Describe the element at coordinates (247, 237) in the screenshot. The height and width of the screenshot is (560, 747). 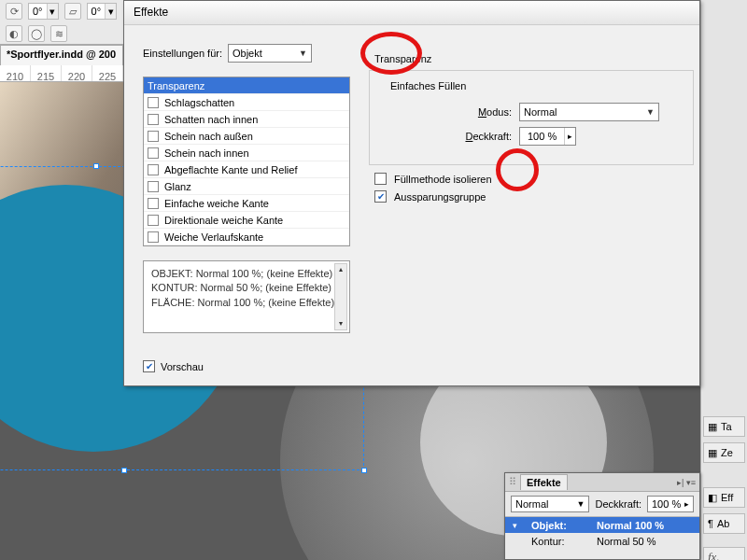
I see `effect-item: Weiche Verlaufskante` at that location.